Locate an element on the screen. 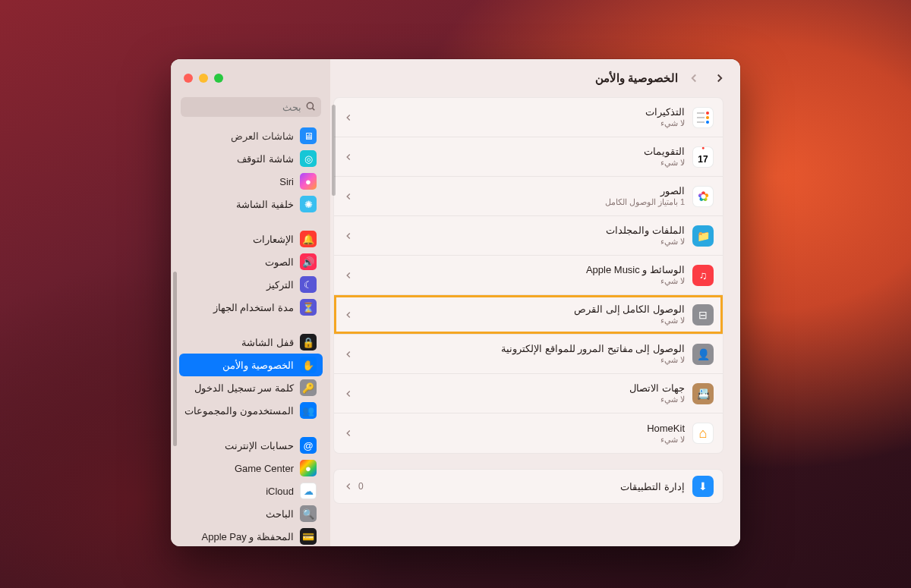 Image resolution: width=911 pixels, height=588 pixels. passkey-icon: 👤 is located at coordinates (703, 354).